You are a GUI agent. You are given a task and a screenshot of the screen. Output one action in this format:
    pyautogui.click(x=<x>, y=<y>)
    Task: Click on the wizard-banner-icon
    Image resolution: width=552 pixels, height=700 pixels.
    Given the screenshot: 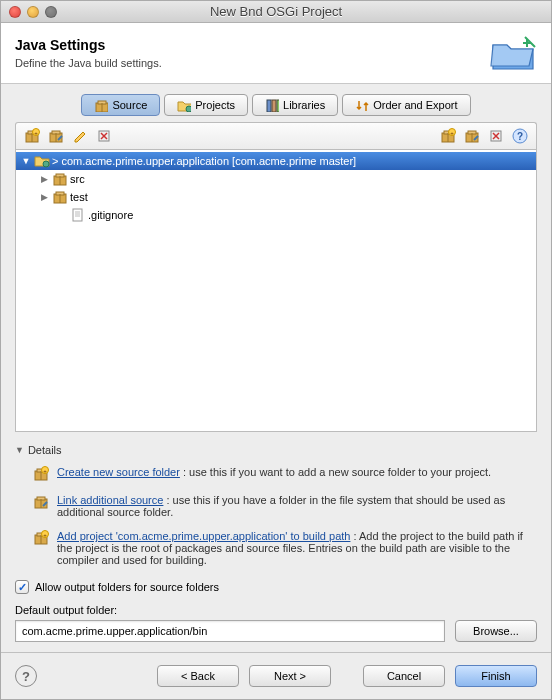 What is the action you would take?
    pyautogui.click(x=513, y=53)
    